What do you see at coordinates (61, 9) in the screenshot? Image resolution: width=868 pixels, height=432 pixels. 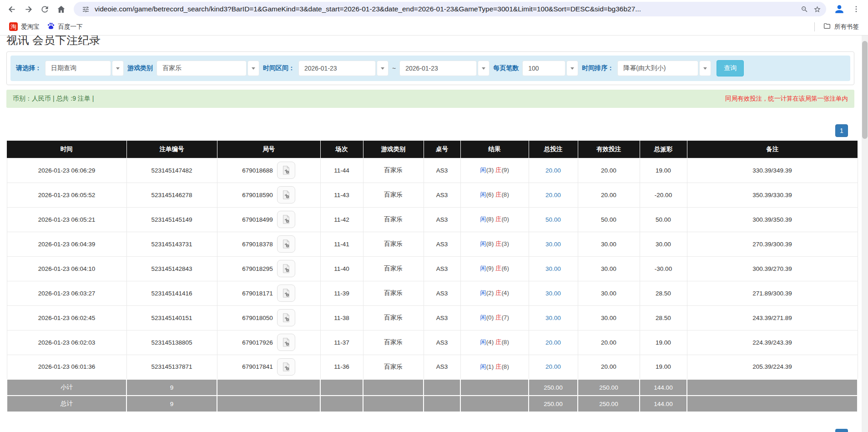 I see `home-icon` at bounding box center [61, 9].